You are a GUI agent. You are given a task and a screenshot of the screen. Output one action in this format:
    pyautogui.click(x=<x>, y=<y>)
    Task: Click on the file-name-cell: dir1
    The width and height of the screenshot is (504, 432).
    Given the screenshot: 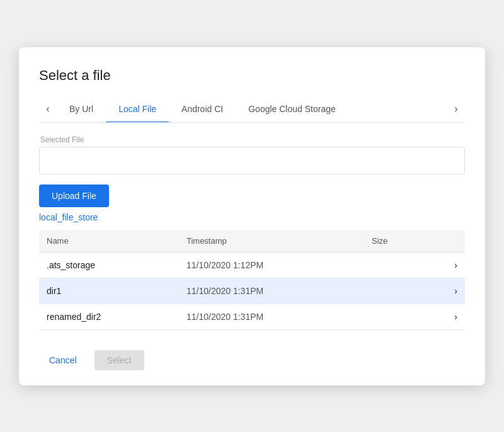 What is the action you would take?
    pyautogui.click(x=109, y=291)
    